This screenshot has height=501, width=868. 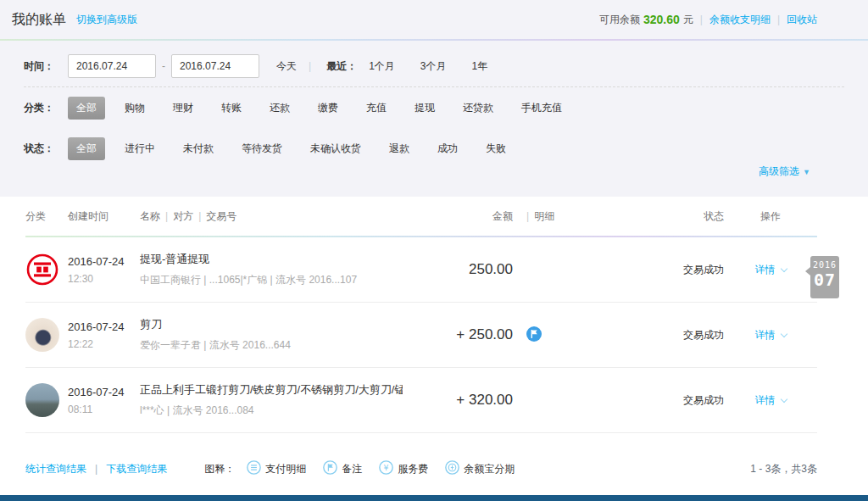 What do you see at coordinates (136, 470) in the screenshot?
I see `download-query-link: 下载查询结果` at bounding box center [136, 470].